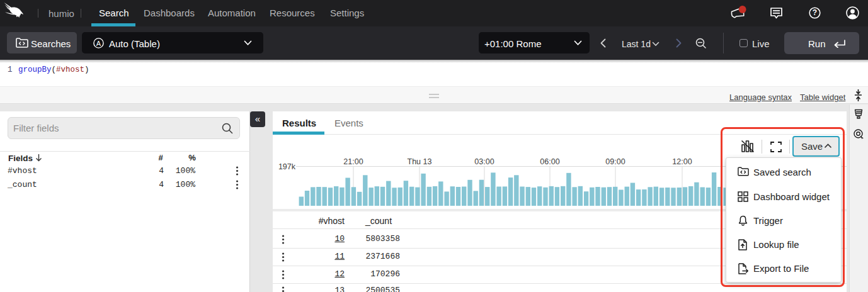 The width and height of the screenshot is (868, 292). I want to click on svg-text: 12:00, so click(682, 162).